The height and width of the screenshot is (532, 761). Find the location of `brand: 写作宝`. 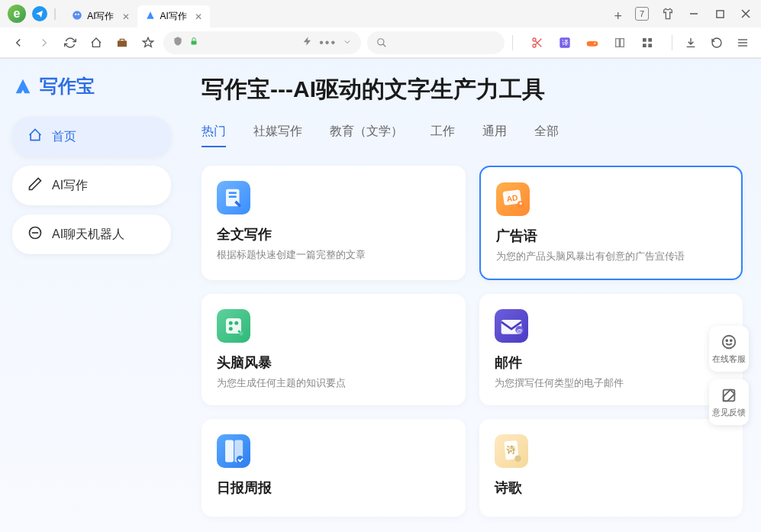

brand: 写作宝 is located at coordinates (92, 86).